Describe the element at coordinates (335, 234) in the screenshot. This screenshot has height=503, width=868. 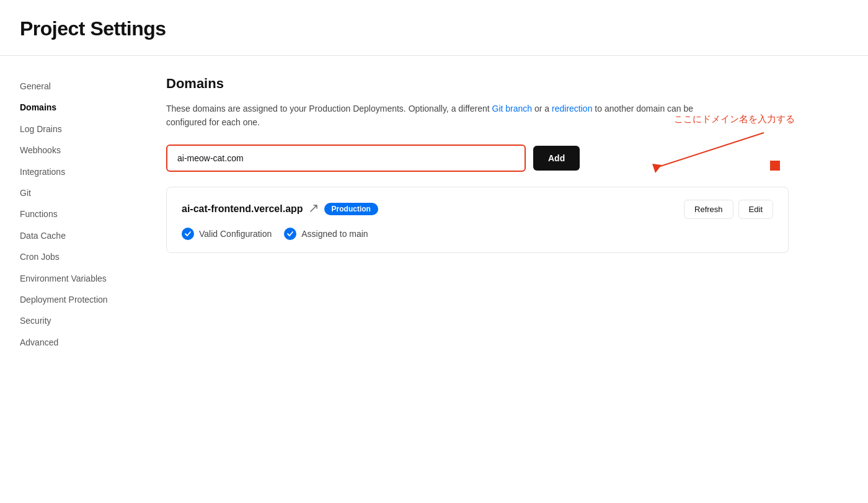
I see `assigned-to-main-label: Assigned to main` at that location.